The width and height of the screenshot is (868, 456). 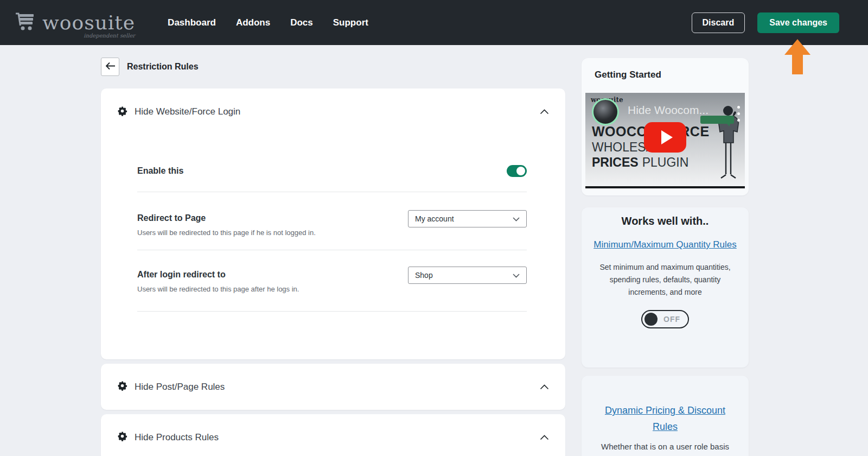 What do you see at coordinates (333, 387) in the screenshot?
I see `card-post-page: Hide Post/Page Rules` at bounding box center [333, 387].